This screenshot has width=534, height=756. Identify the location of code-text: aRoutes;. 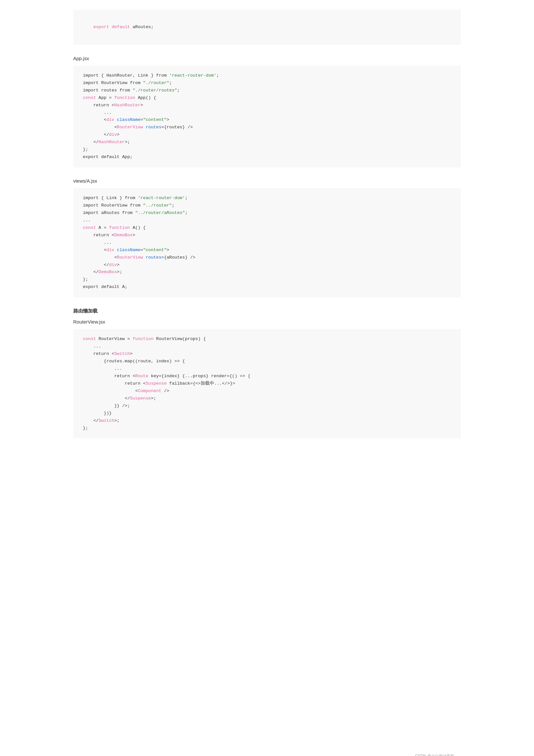
(141, 27).